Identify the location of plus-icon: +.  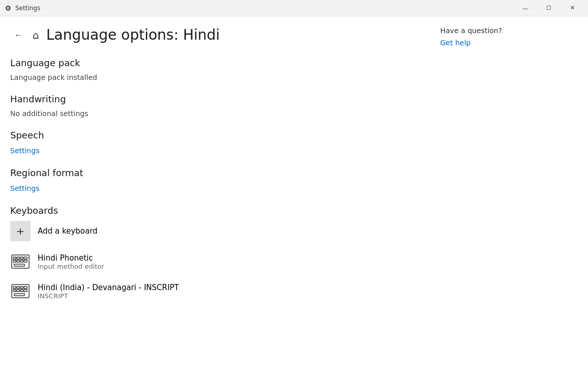
(20, 231).